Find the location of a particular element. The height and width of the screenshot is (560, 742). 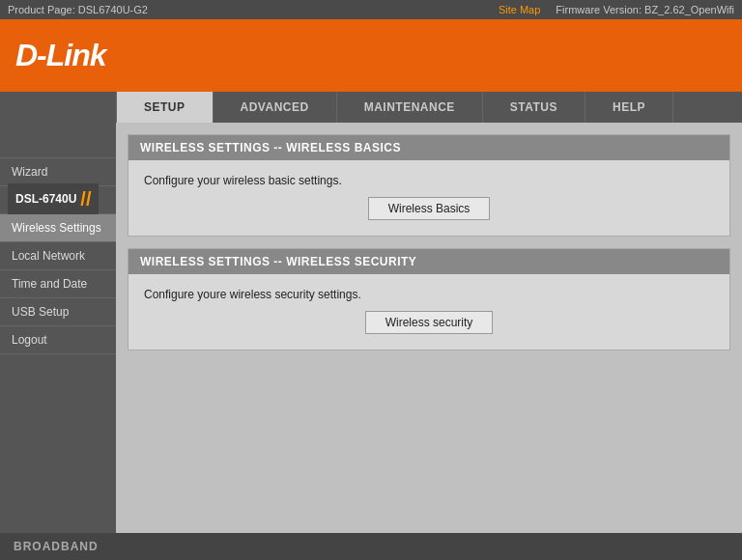

model-slashes: // is located at coordinates (85, 199).